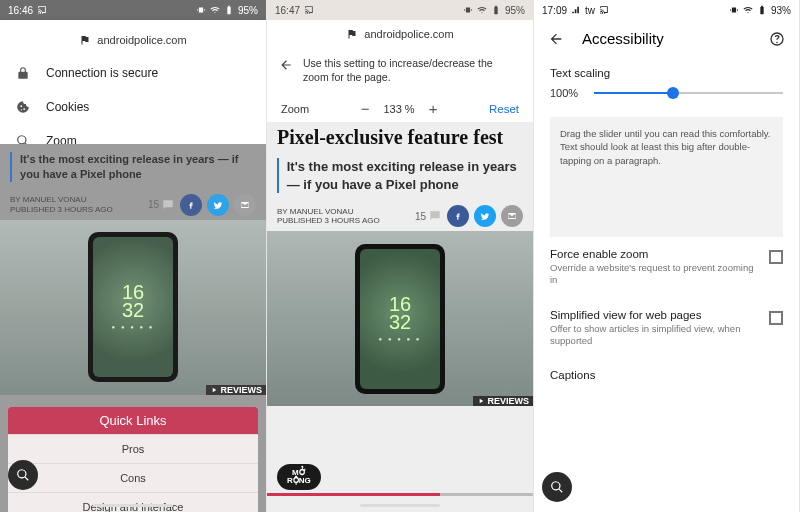 The height and width of the screenshot is (512, 800). I want to click on text-scaling-value: 100%, so click(567, 93).